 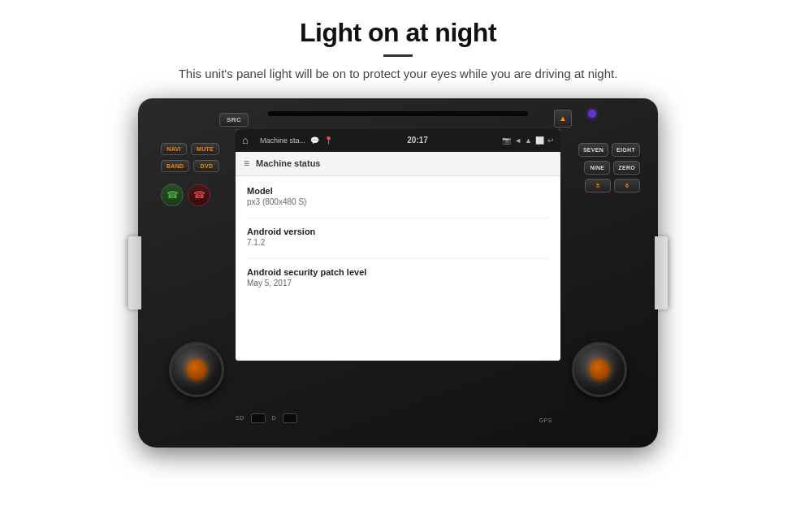 I want to click on home-icon: ⌂, so click(x=249, y=141).